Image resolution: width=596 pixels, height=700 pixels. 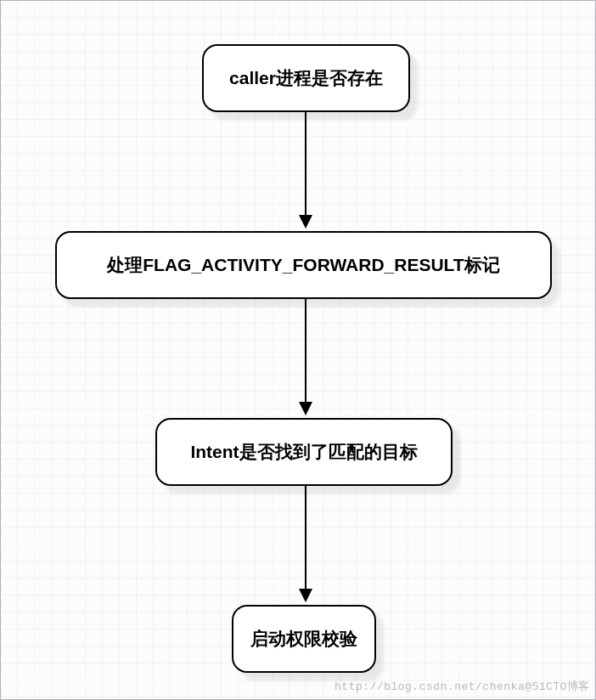 What do you see at coordinates (304, 452) in the screenshot?
I see `flow-node-intent-match: Intent是否找到了匹配的目标` at bounding box center [304, 452].